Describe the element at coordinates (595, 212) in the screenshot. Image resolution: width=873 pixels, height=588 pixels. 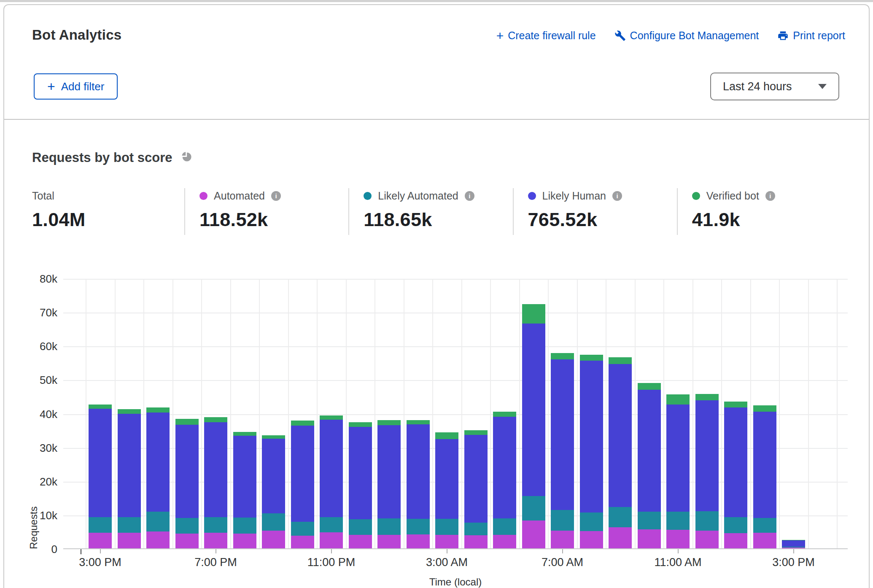
I see `stat-likely-human: Likely Human i 765.52k` at that location.